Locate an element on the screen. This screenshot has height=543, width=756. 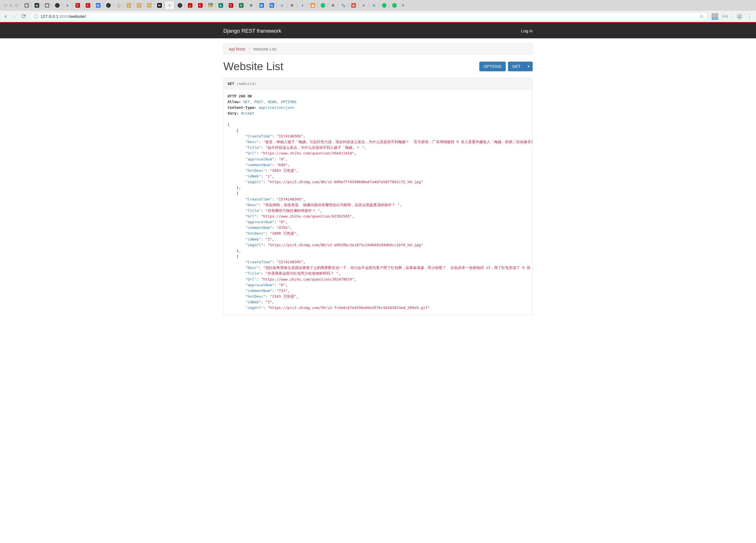
login-link: Log in is located at coordinates (527, 31).